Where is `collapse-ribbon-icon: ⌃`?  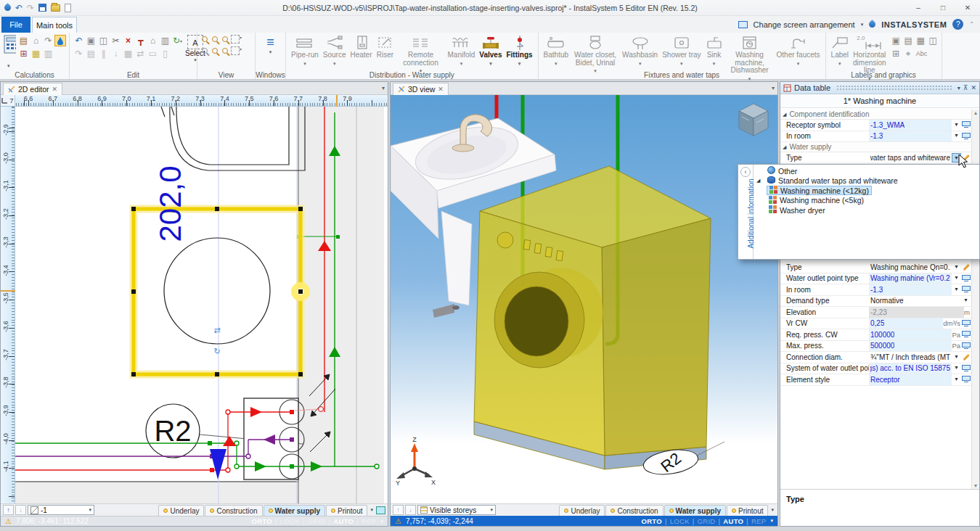
collapse-ribbon-icon: ⌃ is located at coordinates (971, 25).